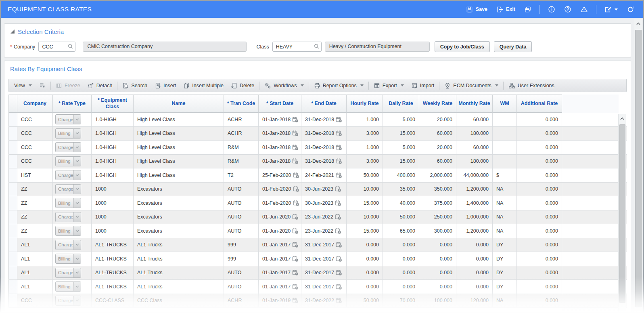 The width and height of the screenshot is (644, 313). What do you see at coordinates (324, 273) in the screenshot?
I see `cell-end_date-row12: 31-Dec-2017` at bounding box center [324, 273].